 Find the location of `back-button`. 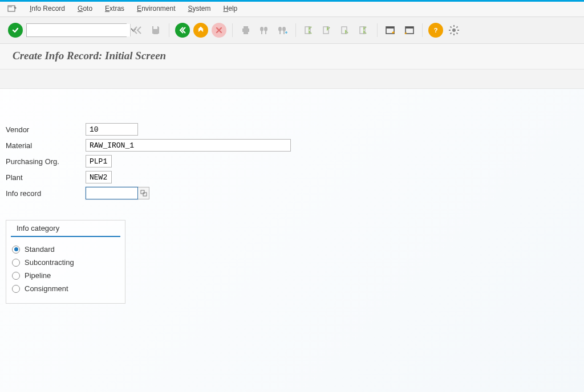

back-button is located at coordinates (137, 30).